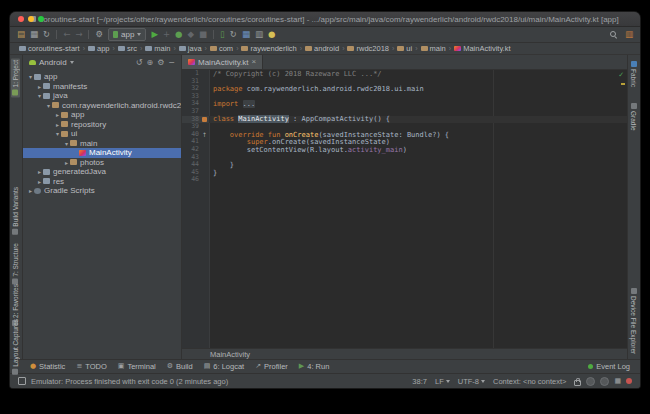  What do you see at coordinates (442, 382) in the screenshot?
I see `line-separator-widget: LF` at bounding box center [442, 382].